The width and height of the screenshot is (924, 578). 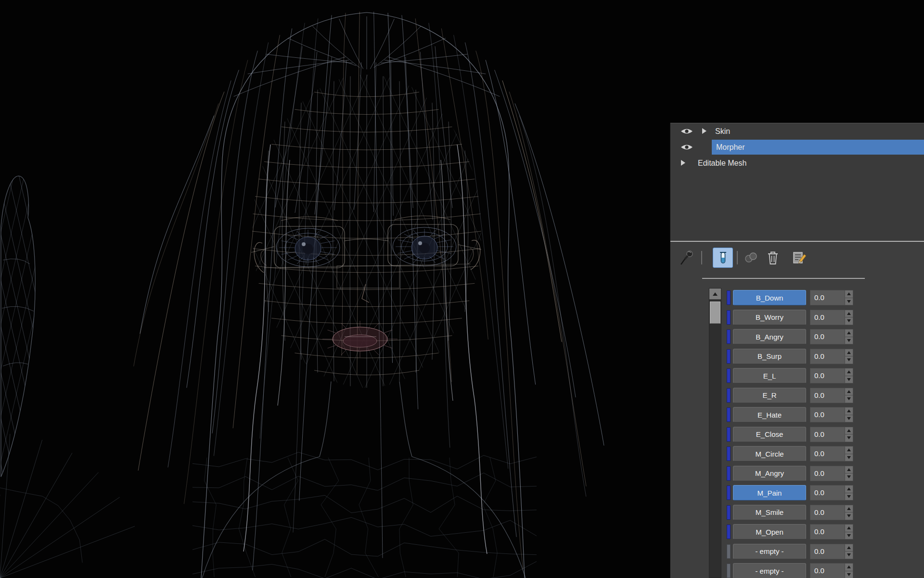 I want to click on modifier-stack-item-editable-mesh: Editable Mesh, so click(x=797, y=163).